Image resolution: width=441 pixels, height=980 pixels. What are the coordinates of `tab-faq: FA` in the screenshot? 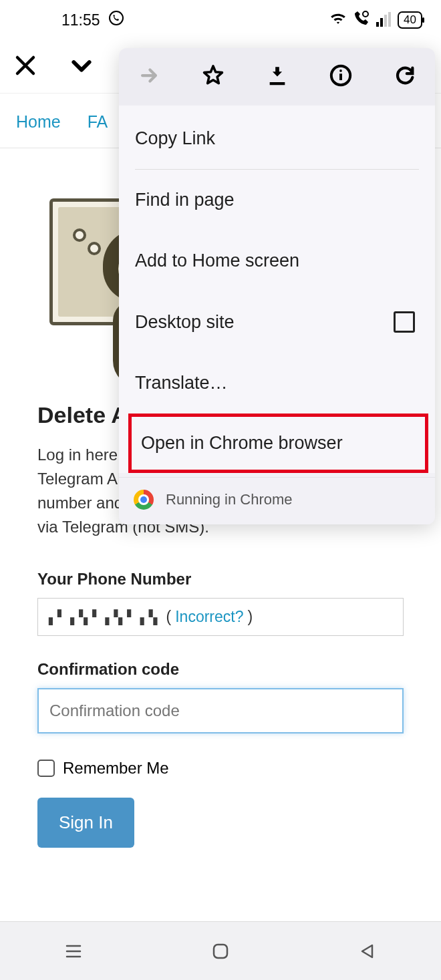 It's located at (98, 122).